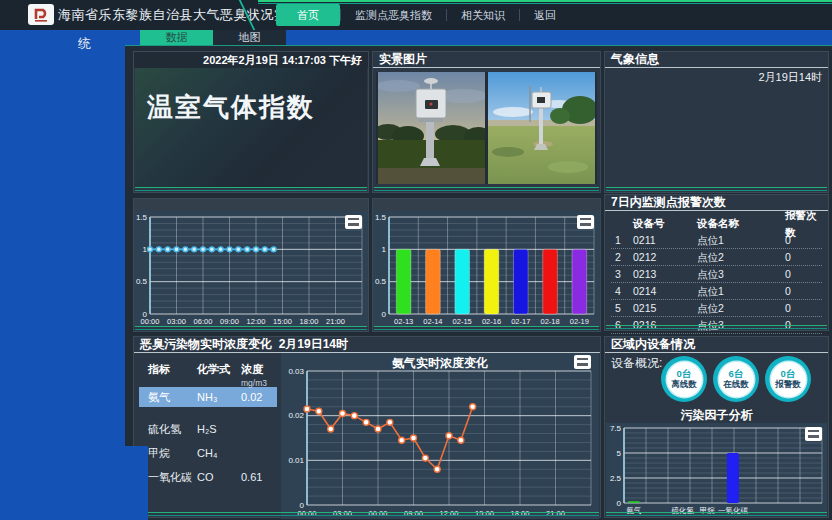  Describe the element at coordinates (716, 76) in the screenshot. I see `weather-timestamp: 2月19日14时` at that location.